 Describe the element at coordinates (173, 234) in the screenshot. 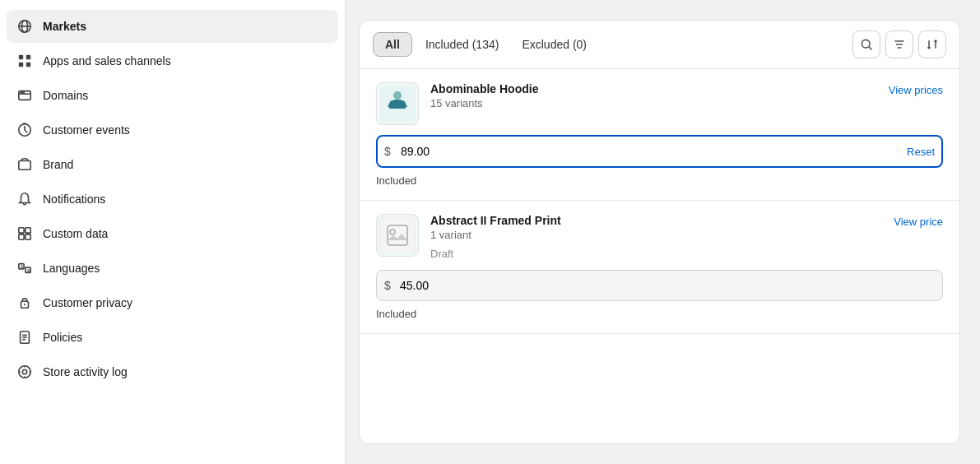

I see `sidebar-item-custom-data: Custom data` at that location.